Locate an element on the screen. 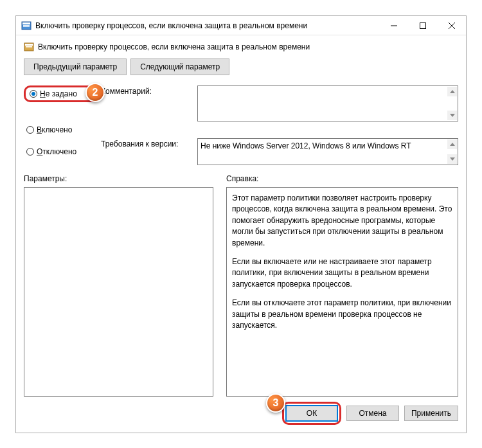 The width and height of the screenshot is (482, 448). subheader-text: Включить проверку процессов, если включе… is located at coordinates (174, 47).